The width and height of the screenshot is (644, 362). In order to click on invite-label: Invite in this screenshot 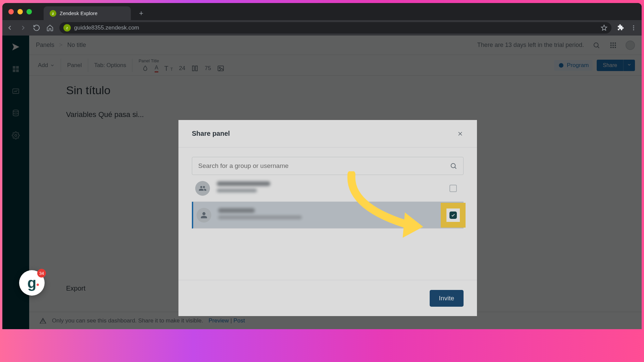, I will do `click(447, 298)`.